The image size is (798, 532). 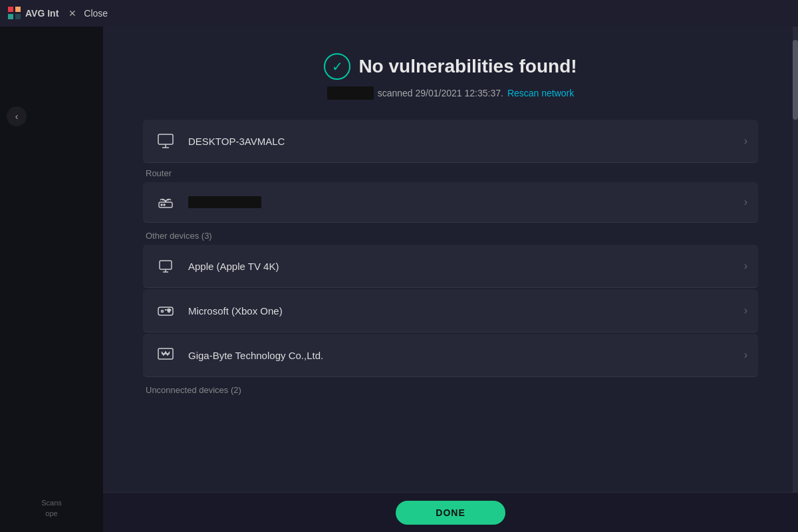 I want to click on close-label: Close, so click(x=96, y=13).